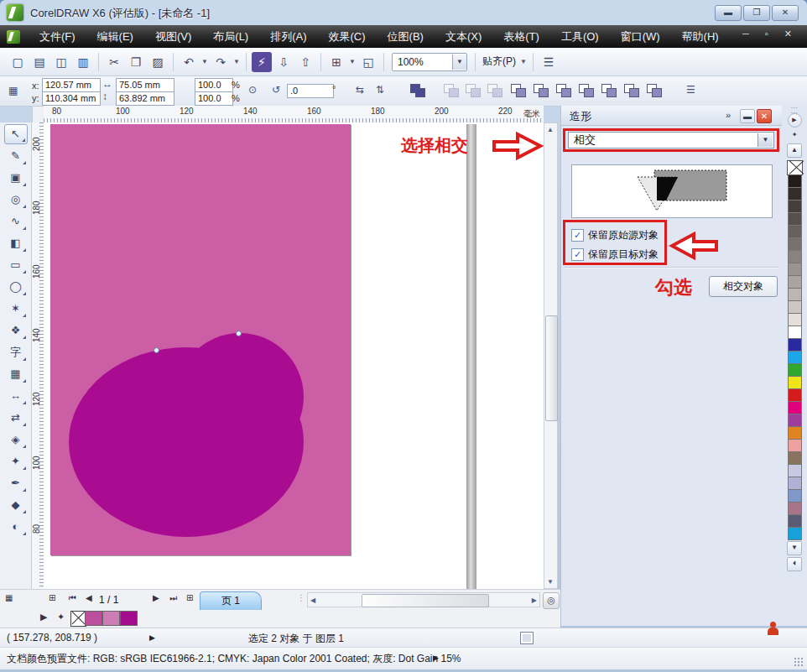 Image resolution: width=807 pixels, height=672 pixels. I want to click on lock-ratio-icon: ⊙, so click(253, 90).